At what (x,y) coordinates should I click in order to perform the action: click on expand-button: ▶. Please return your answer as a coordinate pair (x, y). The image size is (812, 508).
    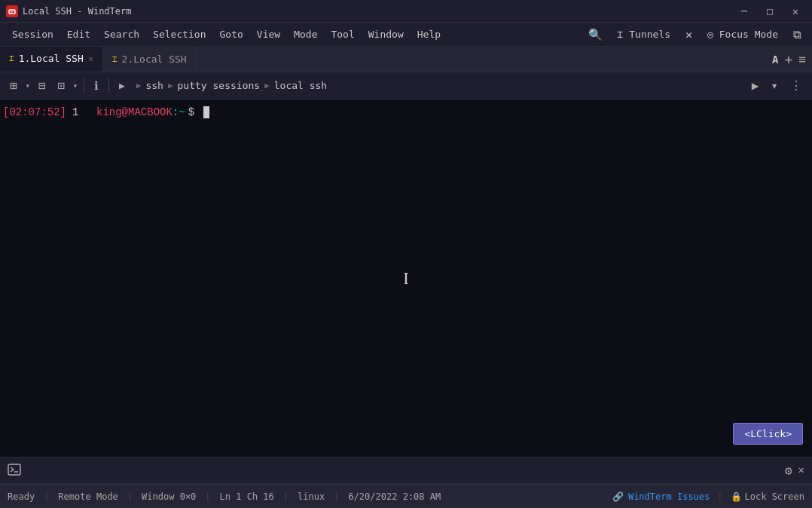
    Looking at the image, I should click on (756, 86).